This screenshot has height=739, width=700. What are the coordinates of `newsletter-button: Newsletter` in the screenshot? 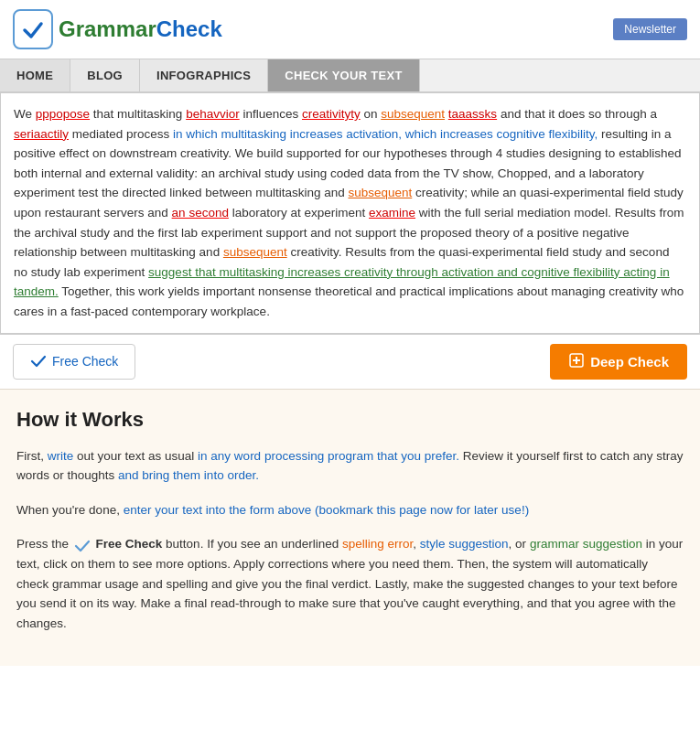 It's located at (650, 29).